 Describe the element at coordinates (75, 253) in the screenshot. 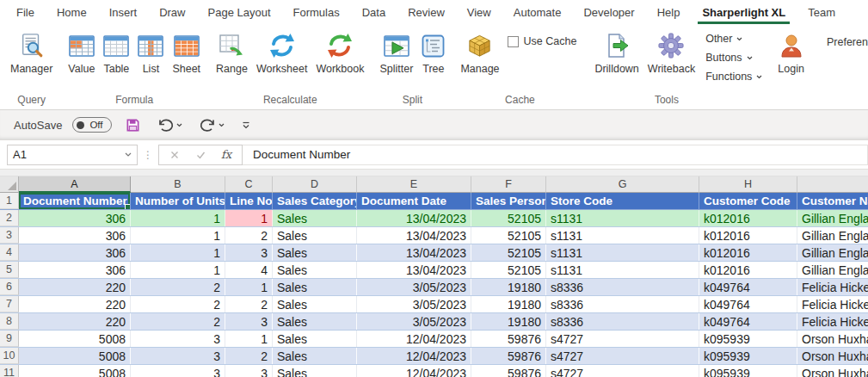

I see `cell-A4: 306` at that location.